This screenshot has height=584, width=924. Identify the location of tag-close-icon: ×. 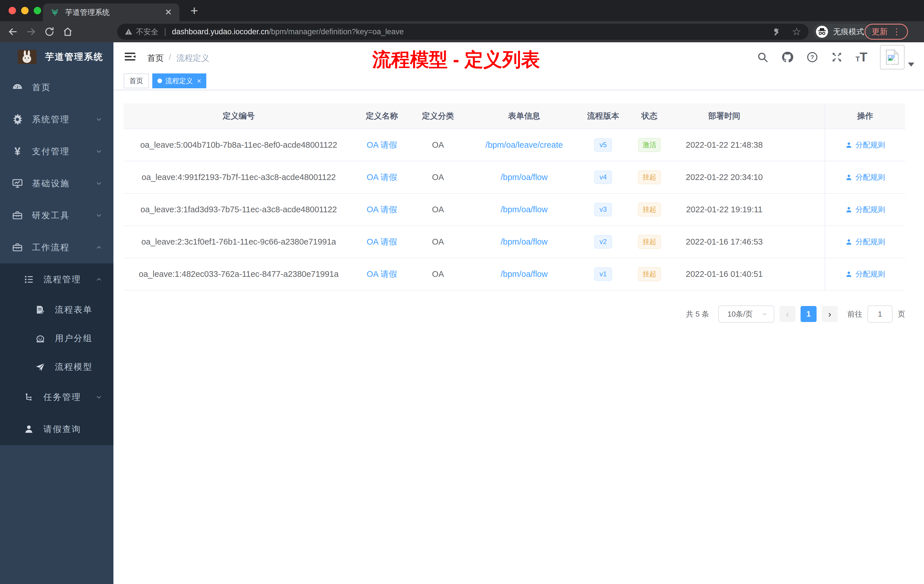
(199, 81).